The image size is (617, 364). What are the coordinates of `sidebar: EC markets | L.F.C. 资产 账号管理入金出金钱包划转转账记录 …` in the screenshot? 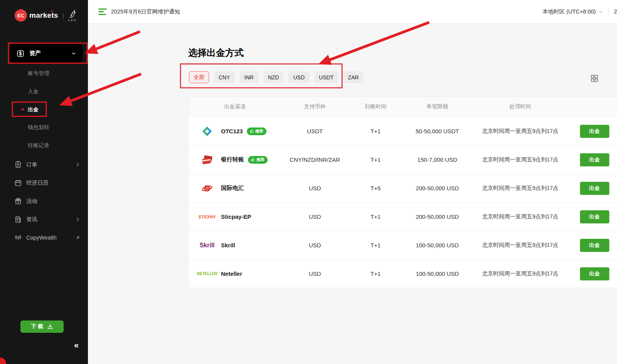 It's located at (44, 182).